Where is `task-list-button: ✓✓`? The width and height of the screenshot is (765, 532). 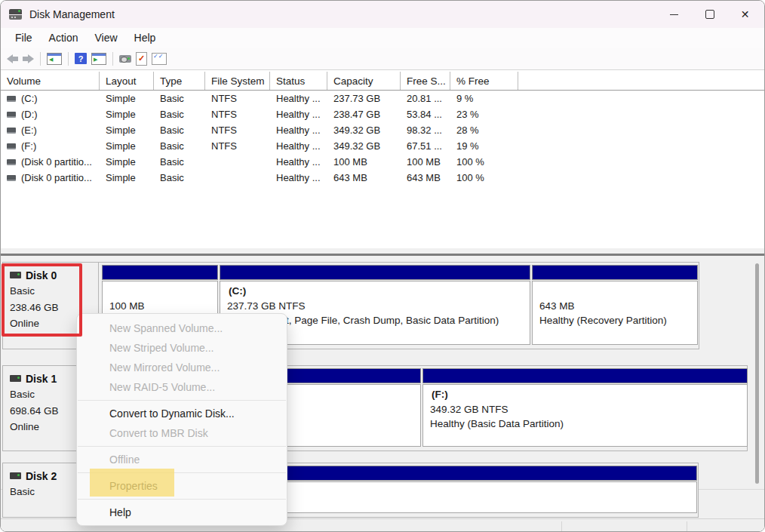
task-list-button: ✓✓ is located at coordinates (159, 59).